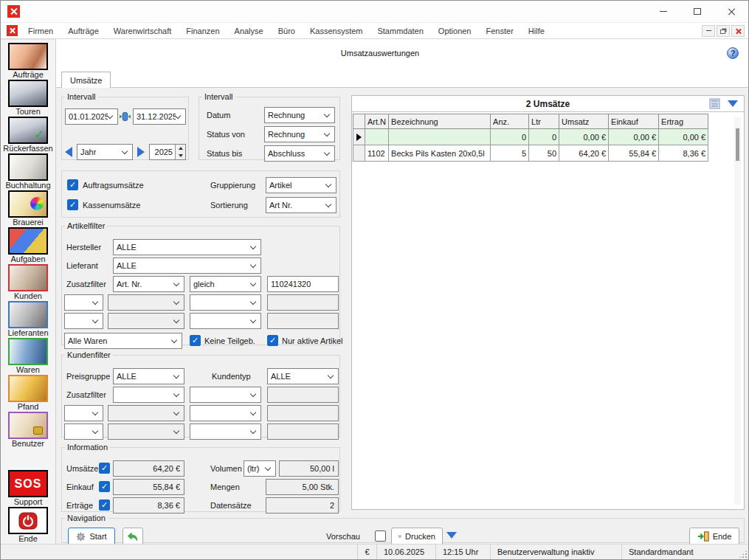 The width and height of the screenshot is (749, 560). I want to click on sidebar-item-rueckerfassen: Rückerfassen, so click(28, 134).